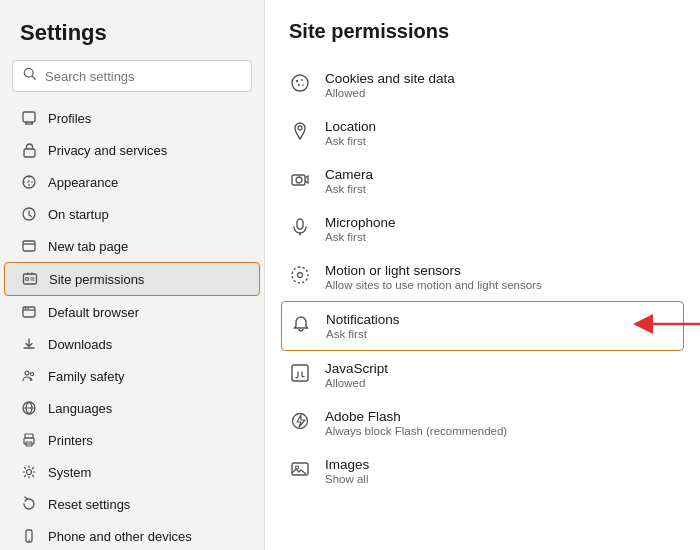 The height and width of the screenshot is (550, 700). What do you see at coordinates (301, 324) in the screenshot?
I see `bell-icon` at bounding box center [301, 324].